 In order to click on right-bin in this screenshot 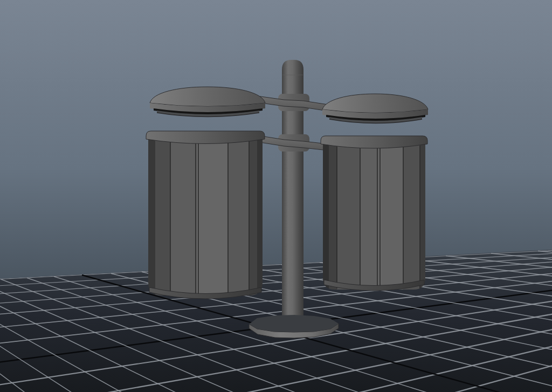, I will do `click(374, 214)`.